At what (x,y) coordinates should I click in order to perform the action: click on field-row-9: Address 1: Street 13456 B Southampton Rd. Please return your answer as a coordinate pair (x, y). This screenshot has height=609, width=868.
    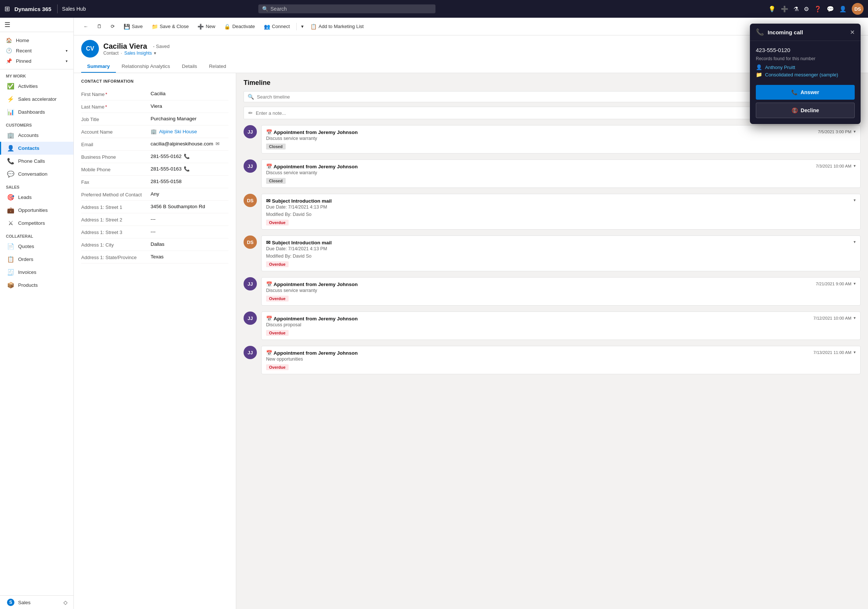
    Looking at the image, I should click on (155, 207).